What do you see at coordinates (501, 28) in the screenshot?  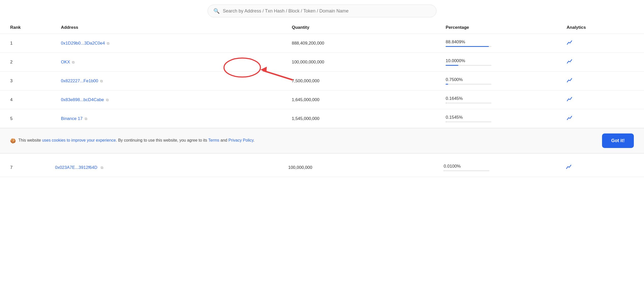 I see `col-percentage: Percentage` at bounding box center [501, 28].